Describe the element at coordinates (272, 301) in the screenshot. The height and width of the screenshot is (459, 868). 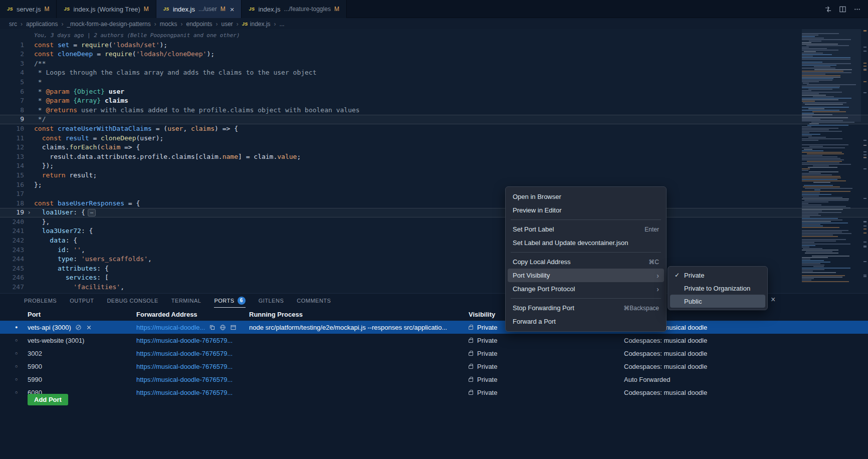
I see `panel-tab-gitlens: GITLENS` at that location.